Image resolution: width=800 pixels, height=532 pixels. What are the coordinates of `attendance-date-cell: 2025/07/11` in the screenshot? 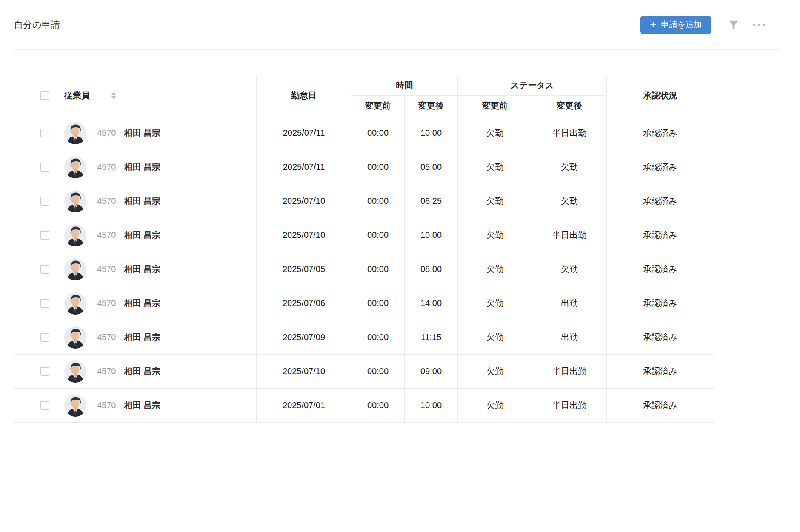 It's located at (304, 133).